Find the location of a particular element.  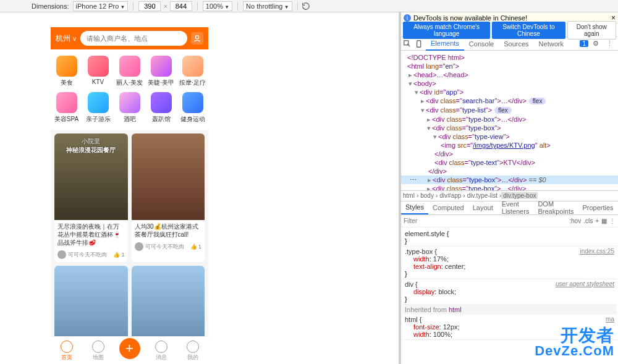

tab-properties: Properties is located at coordinates (598, 208).